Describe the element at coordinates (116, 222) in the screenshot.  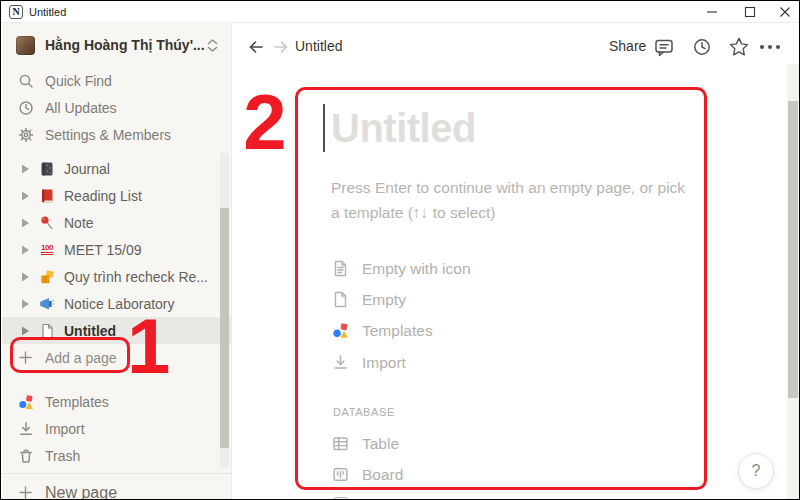
I see `sidebar-page-note: Note` at that location.